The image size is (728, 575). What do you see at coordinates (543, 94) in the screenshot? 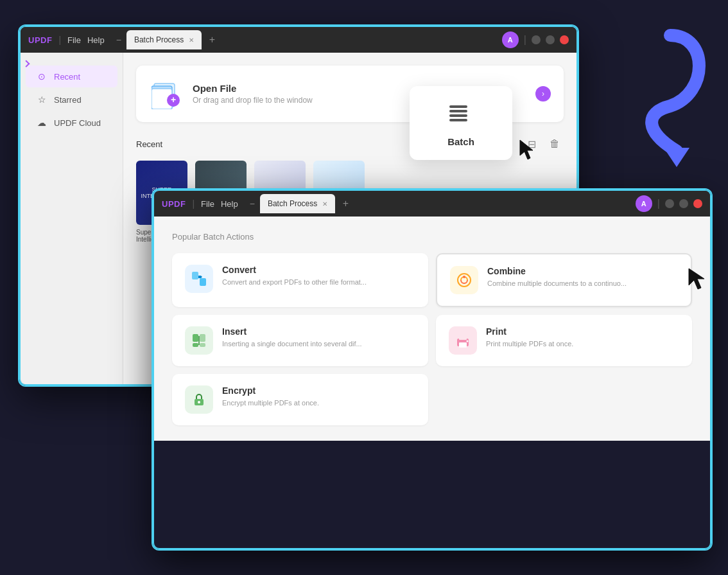
I see `open-file-arrow: ›` at bounding box center [543, 94].